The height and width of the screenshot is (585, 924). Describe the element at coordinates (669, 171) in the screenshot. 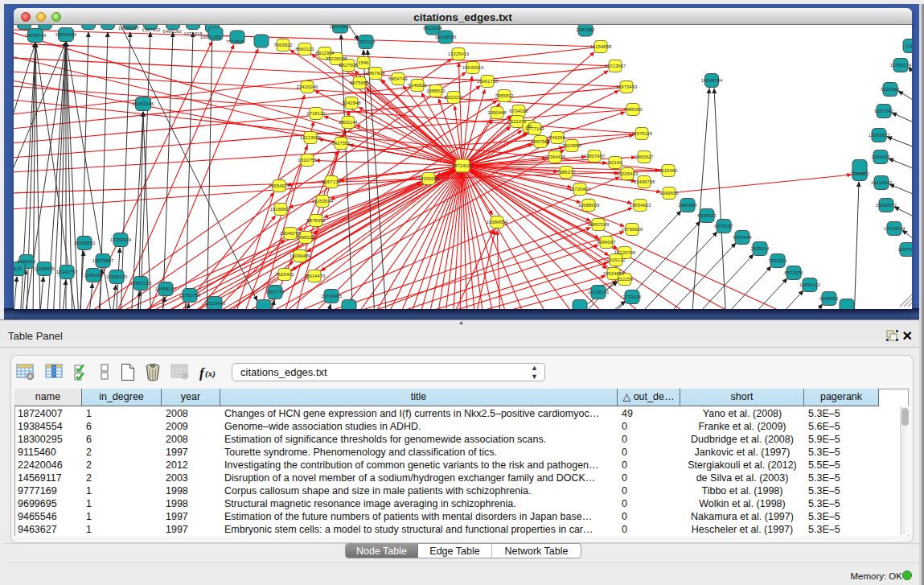

I see `svg-text: 9115460` at that location.